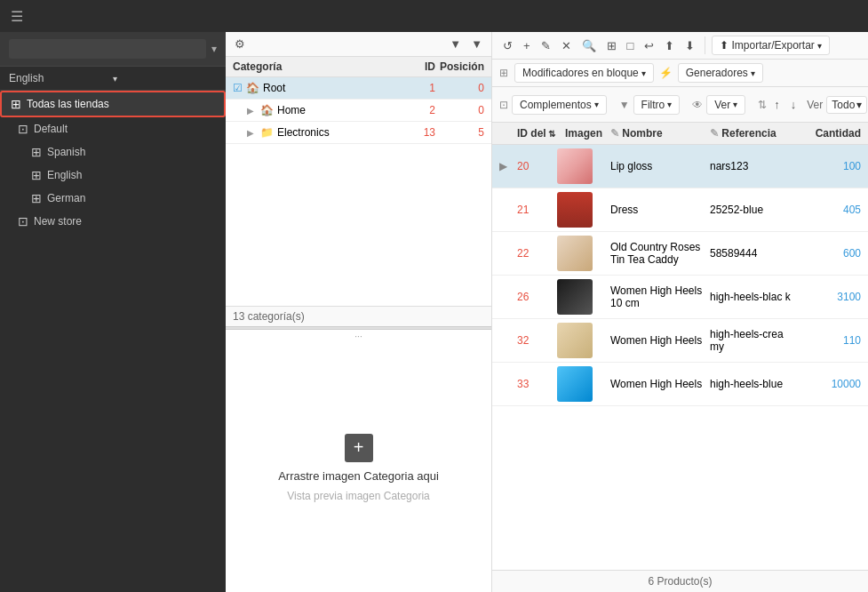 This screenshot has height=592, width=868. What do you see at coordinates (359, 68) in the screenshot?
I see `category-table-header: Categoría ID Posición` at bounding box center [359, 68].